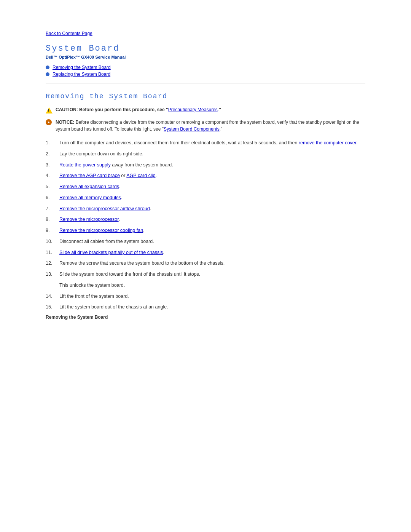 This screenshot has height=532, width=411. I want to click on sub-note: This unlocks the system board., so click(212, 286).